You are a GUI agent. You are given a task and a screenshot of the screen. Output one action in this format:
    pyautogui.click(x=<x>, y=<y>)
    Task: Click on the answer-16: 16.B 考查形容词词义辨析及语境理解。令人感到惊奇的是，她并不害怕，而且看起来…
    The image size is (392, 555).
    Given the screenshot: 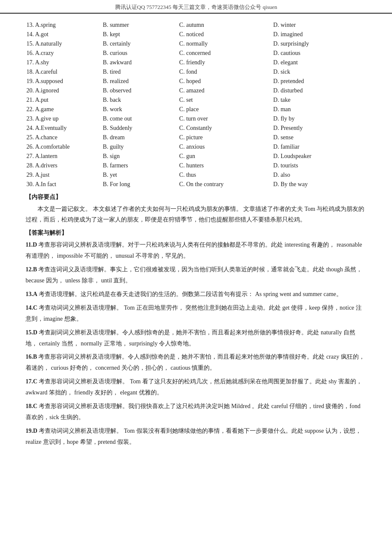 What is the action you would take?
    pyautogui.click(x=196, y=362)
    